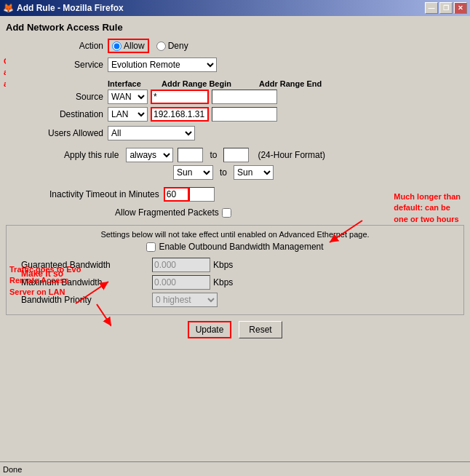 This screenshot has width=470, height=476. What do you see at coordinates (295, 84) in the screenshot?
I see `addr-end-header: Addr Range End` at bounding box center [295, 84].